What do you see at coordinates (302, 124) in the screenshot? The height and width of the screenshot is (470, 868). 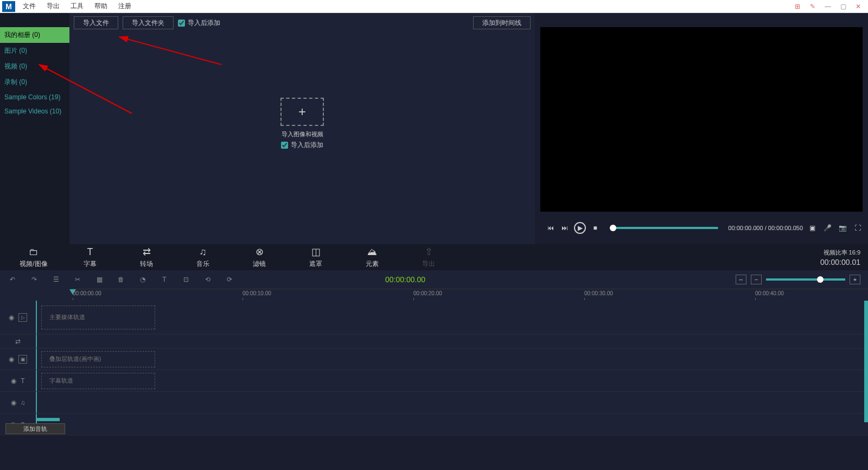 I see `import-dropzone: + 导入图像和视频 导入后添加` at bounding box center [302, 124].